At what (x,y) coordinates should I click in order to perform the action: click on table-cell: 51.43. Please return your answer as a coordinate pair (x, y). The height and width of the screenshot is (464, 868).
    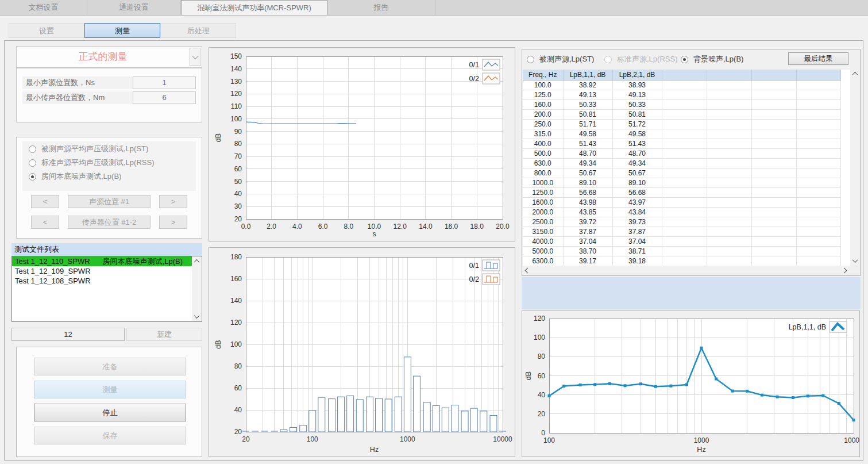
    Looking at the image, I should click on (637, 144).